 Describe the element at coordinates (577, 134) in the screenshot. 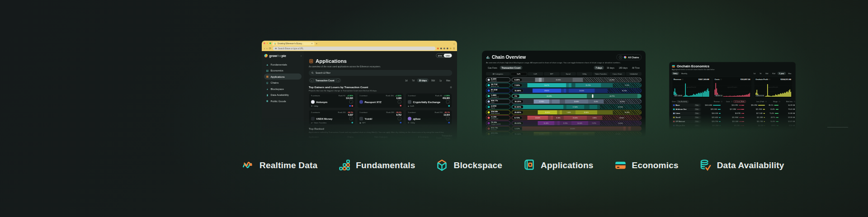

I see `usage-bar: 15.94%16.49%14.67%14.77%22.16%` at that location.